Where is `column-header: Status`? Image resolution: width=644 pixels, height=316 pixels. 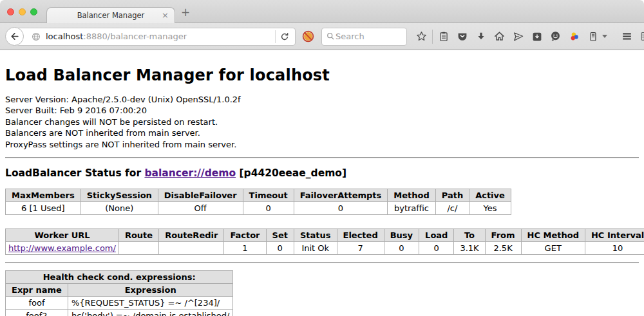
column-header: Status is located at coordinates (316, 236).